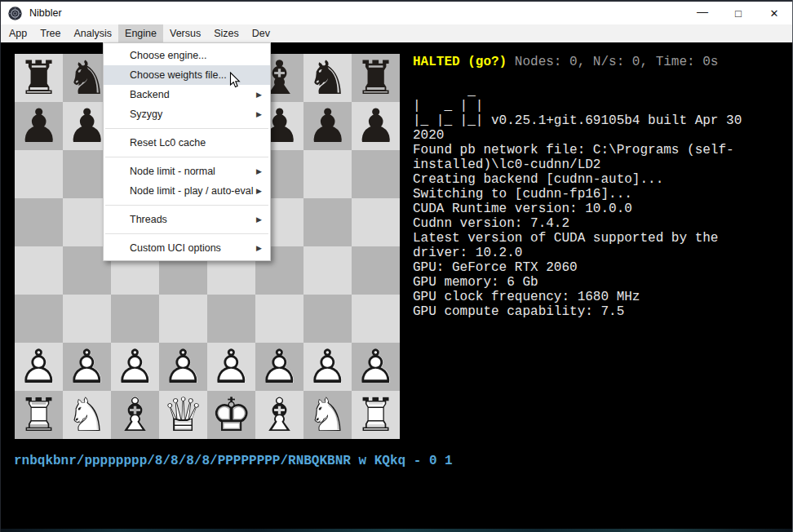 This screenshot has width=793, height=532. Describe the element at coordinates (39, 126) in the screenshot. I see `square-a7: ♟` at that location.